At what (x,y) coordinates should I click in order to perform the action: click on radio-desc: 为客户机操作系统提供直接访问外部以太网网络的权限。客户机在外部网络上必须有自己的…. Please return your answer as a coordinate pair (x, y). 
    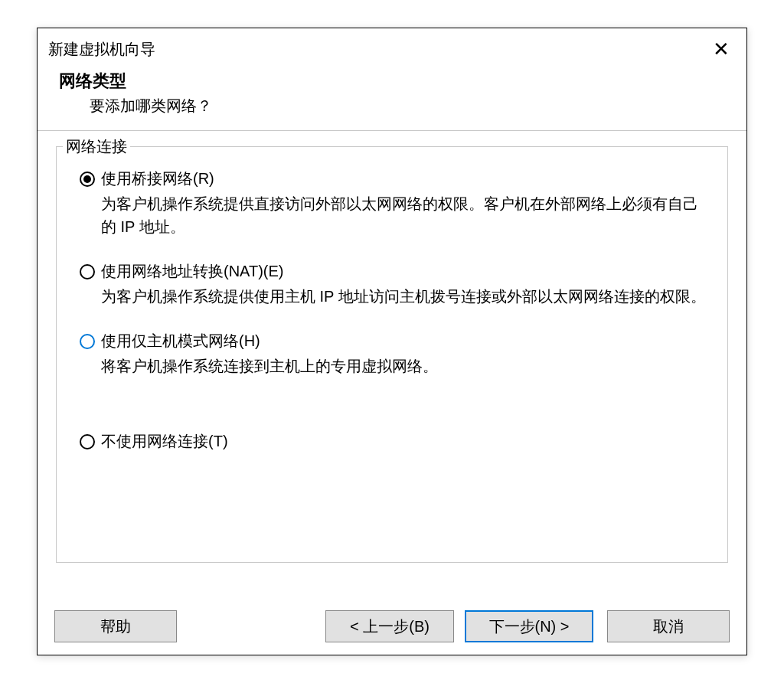
    Looking at the image, I should click on (395, 215).